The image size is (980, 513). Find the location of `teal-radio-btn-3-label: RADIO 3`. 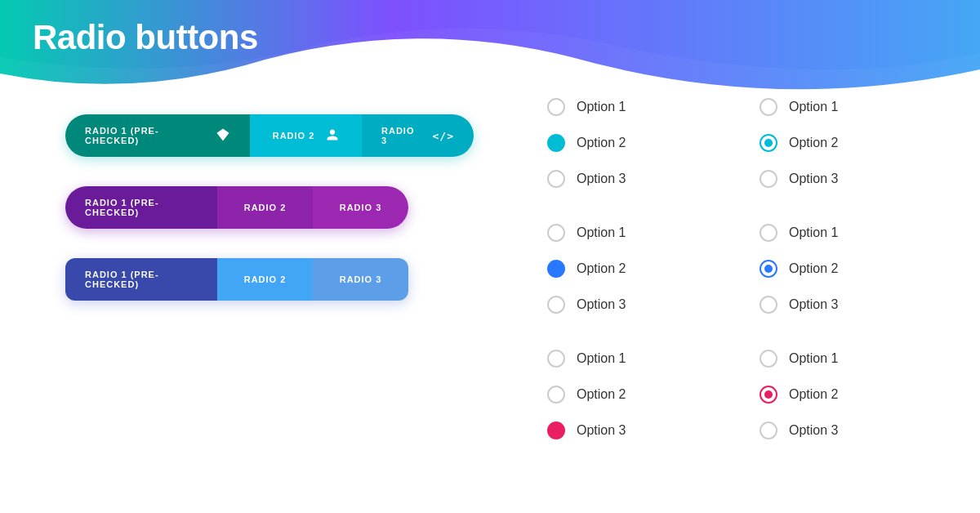

teal-radio-btn-3-label: RADIO 3 is located at coordinates (402, 136).